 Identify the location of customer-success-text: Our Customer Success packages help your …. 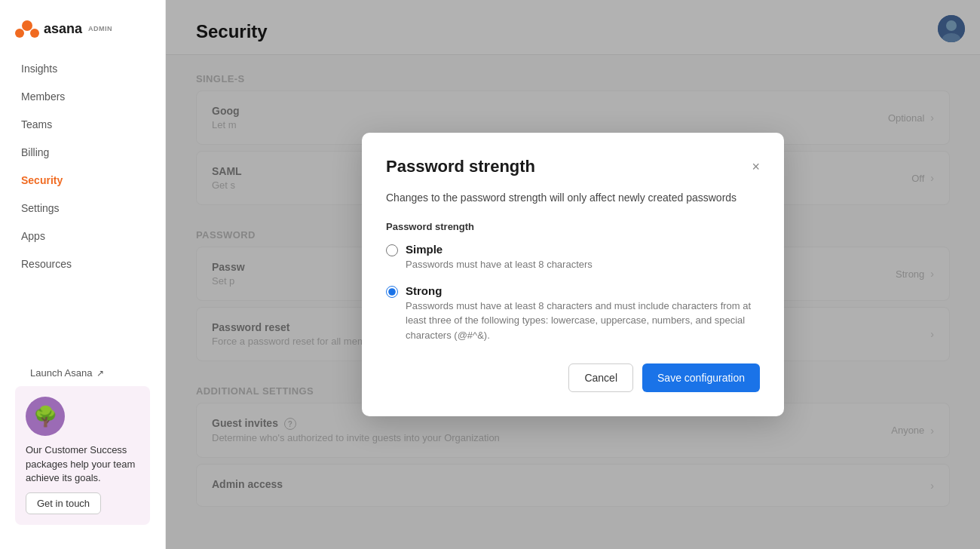
(83, 465).